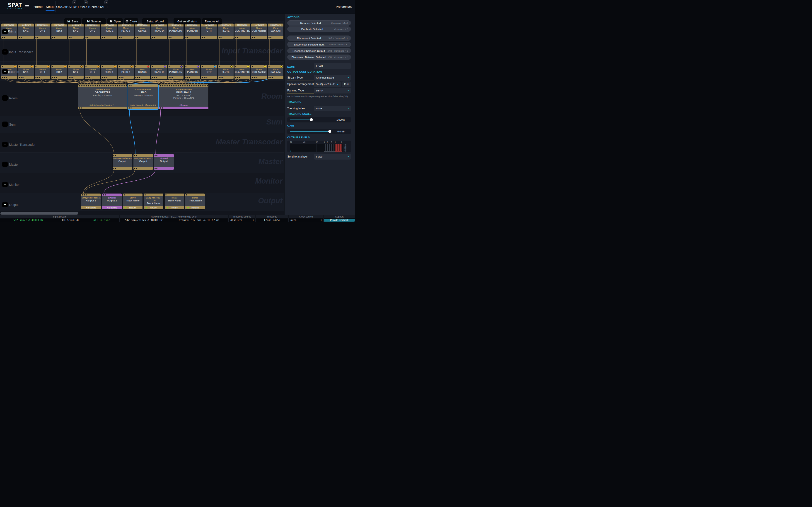 Image resolution: width=812 pixels, height=507 pixels. What do you see at coordinates (142, 31) in the screenshot?
I see `hardware-input-block: HardwareMonoCBASS` at bounding box center [142, 31].